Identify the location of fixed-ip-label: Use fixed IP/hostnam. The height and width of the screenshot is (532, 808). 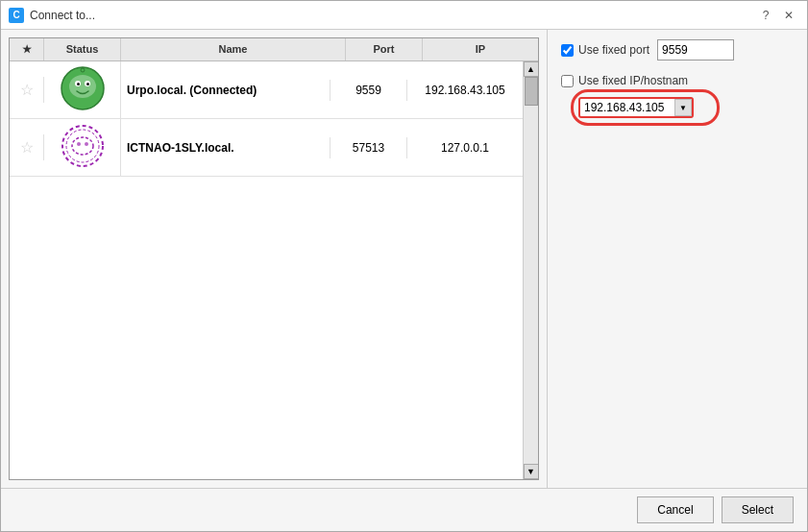
(624, 81).